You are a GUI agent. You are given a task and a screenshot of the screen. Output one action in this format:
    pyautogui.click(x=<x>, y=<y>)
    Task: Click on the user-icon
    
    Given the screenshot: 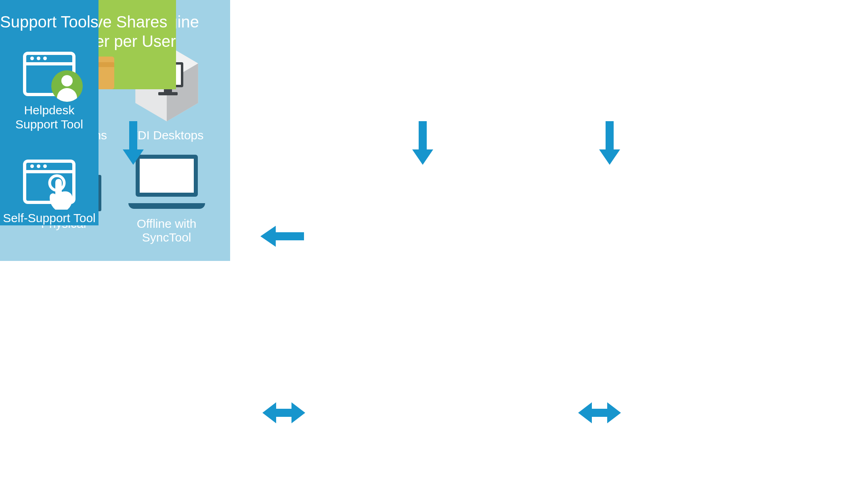 What is the action you would take?
    pyautogui.click(x=67, y=86)
    